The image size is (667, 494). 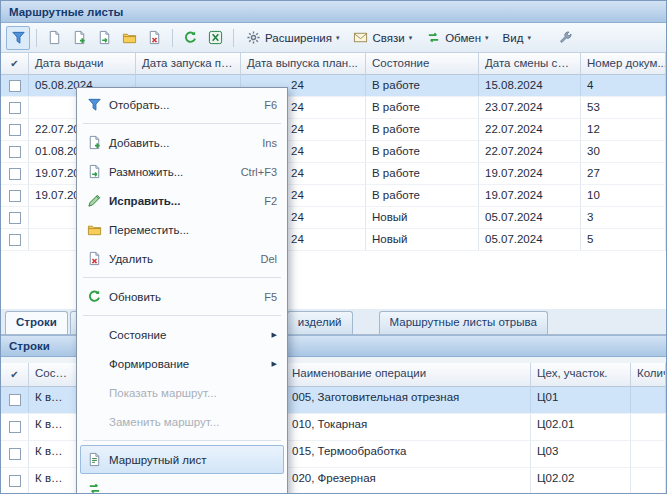 I want to click on cell: Новый, so click(x=422, y=218).